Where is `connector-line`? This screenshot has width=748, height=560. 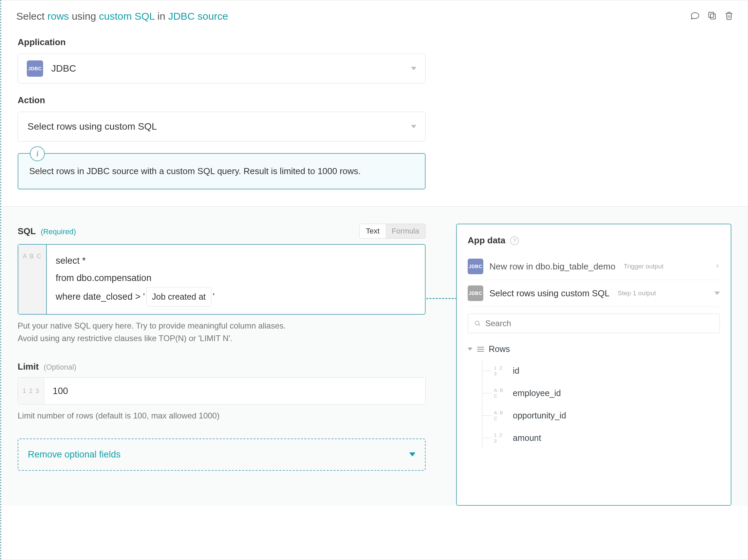
connector-line is located at coordinates (442, 299).